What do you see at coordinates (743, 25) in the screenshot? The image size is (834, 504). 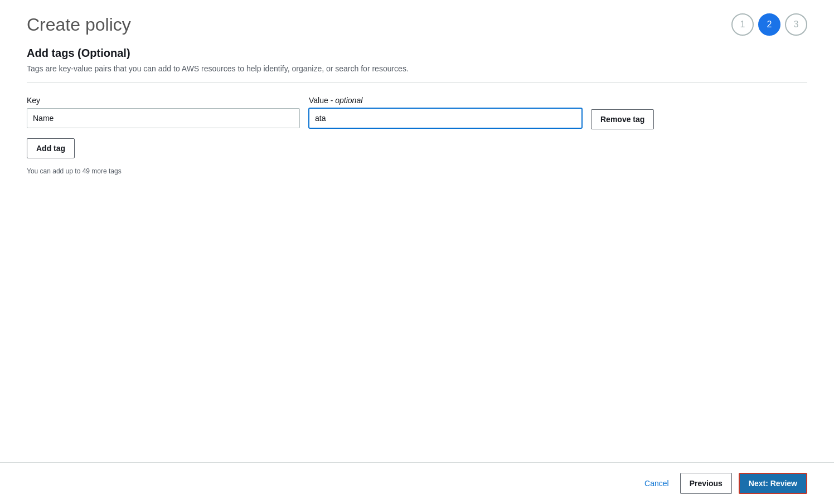 I see `step-1-indicator: 1` at bounding box center [743, 25].